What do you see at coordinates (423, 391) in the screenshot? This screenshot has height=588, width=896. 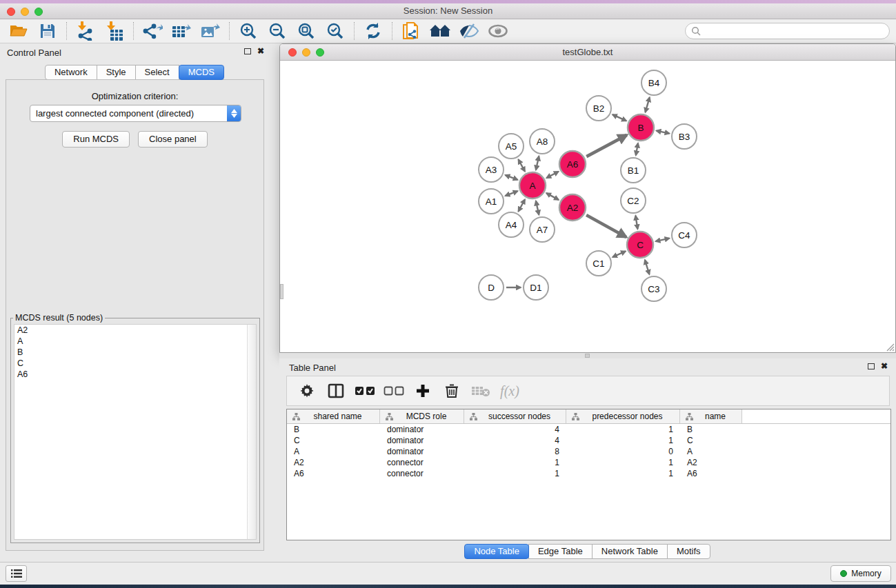 I see `add-column-icon` at bounding box center [423, 391].